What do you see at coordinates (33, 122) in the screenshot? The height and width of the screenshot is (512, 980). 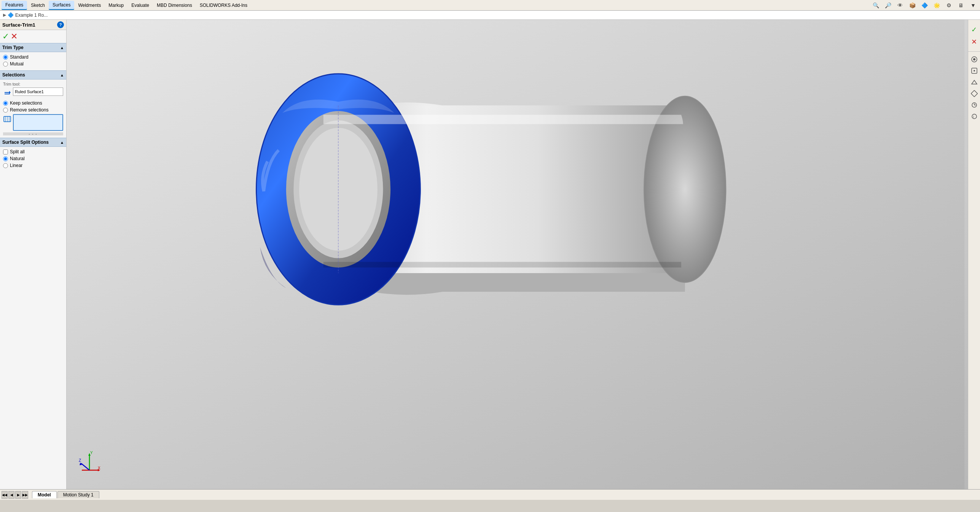 I see `selection-icon-row` at bounding box center [33, 122].